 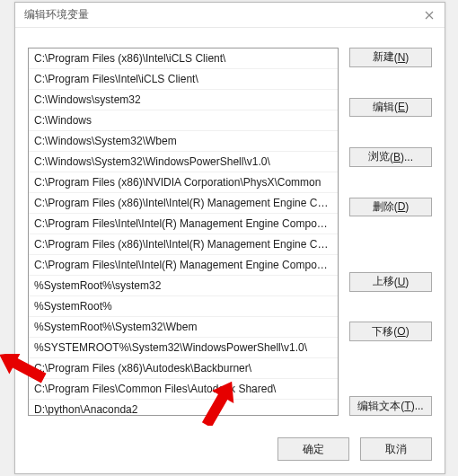 I want to click on list-item: %SystemRoot%\system32, so click(x=183, y=286).